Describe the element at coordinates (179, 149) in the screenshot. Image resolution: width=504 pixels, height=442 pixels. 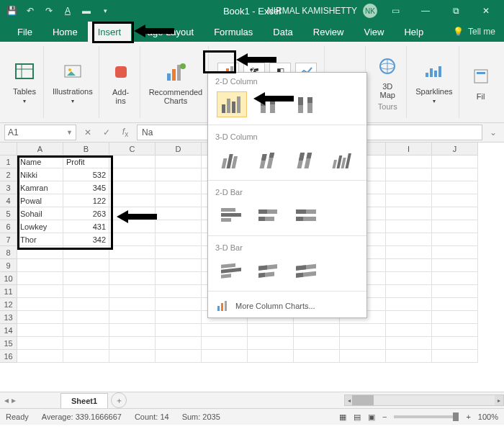
I see `col-header-D: D` at that location.